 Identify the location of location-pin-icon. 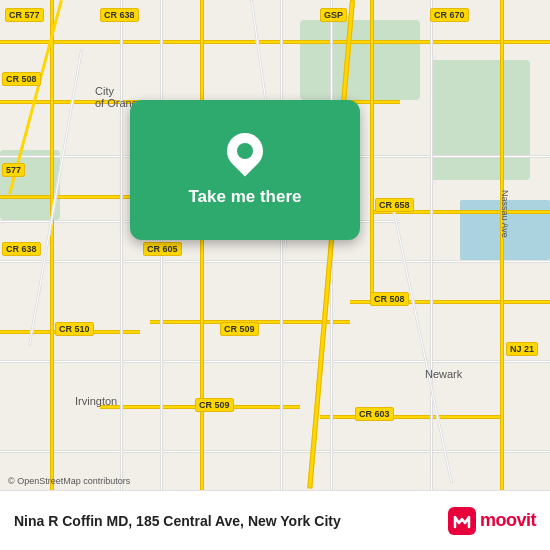
(245, 156).